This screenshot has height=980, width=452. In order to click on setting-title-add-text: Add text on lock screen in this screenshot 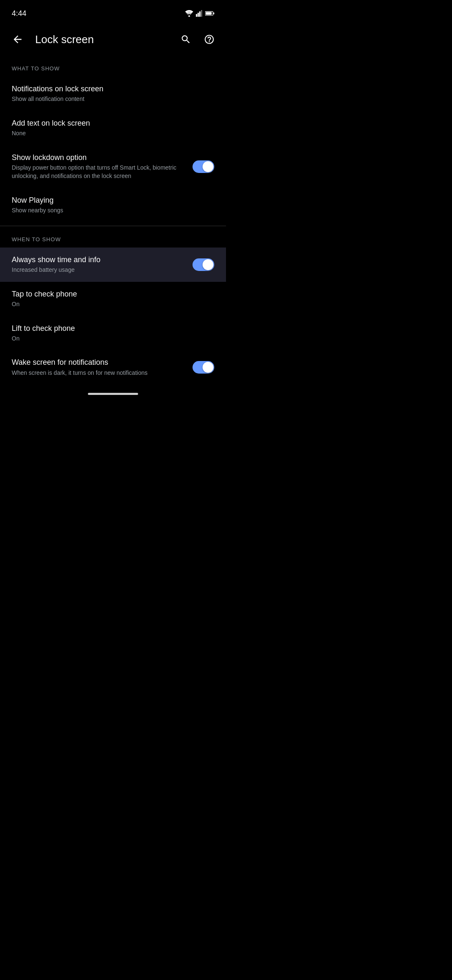, I will do `click(113, 123)`.